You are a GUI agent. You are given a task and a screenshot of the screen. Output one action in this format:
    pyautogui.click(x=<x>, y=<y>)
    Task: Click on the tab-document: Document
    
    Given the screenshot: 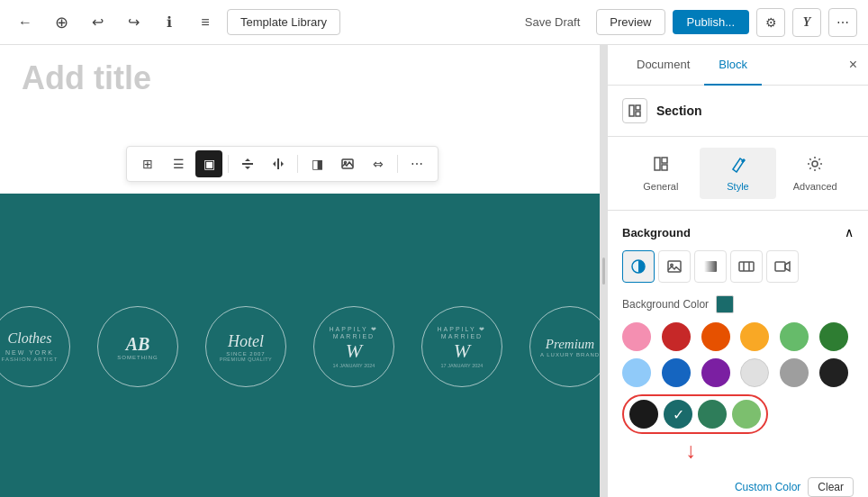 What is the action you would take?
    pyautogui.click(x=663, y=65)
    